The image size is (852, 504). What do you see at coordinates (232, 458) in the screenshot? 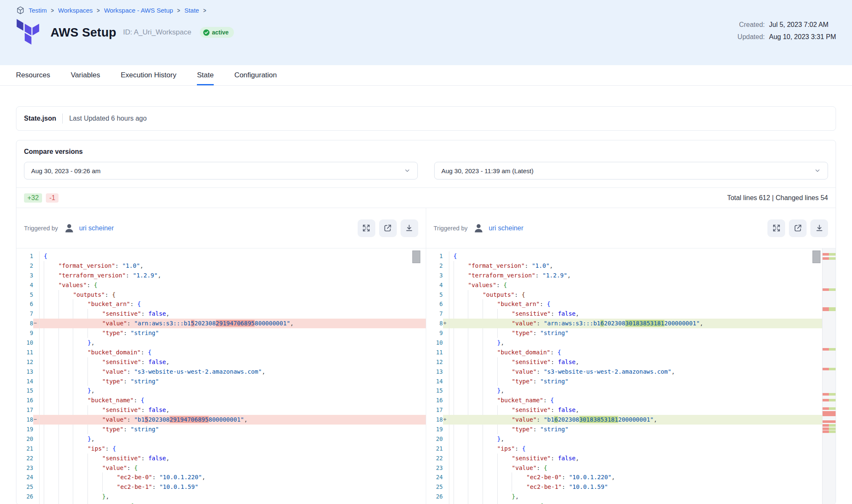
I see `code-text: "sensitive": false,` at bounding box center [232, 458].